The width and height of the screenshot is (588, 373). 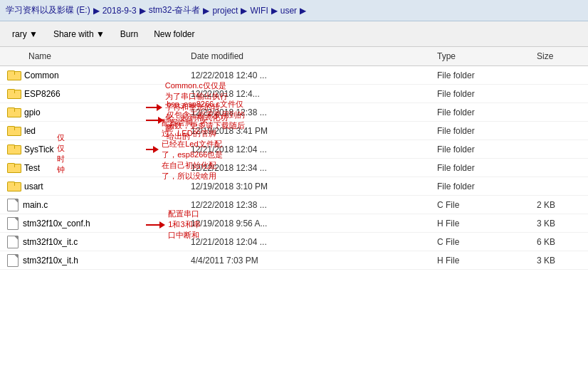 I want to click on file-size: 2 KB, so click(x=560, y=205).